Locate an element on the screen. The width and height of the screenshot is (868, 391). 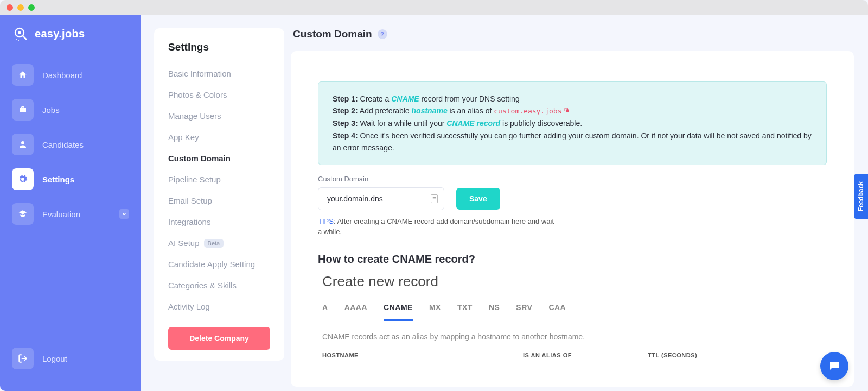
beta-badge: Beta is located at coordinates (214, 243).